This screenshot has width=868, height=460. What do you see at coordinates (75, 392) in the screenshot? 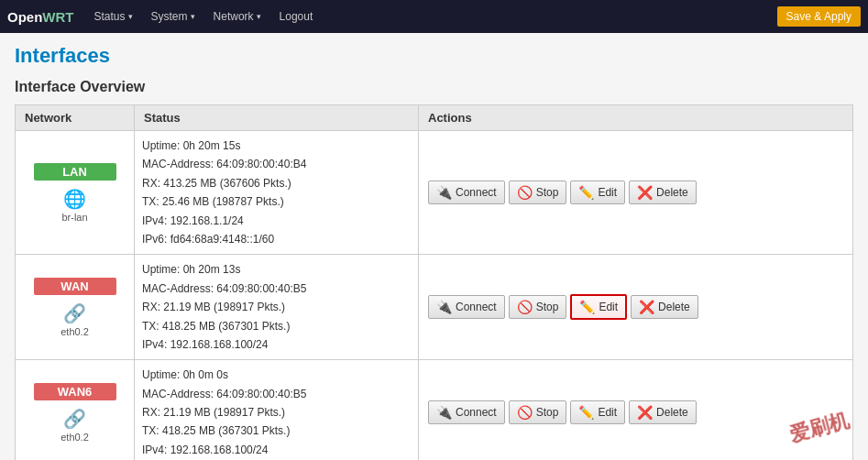
I see `network-badge: WAN6` at bounding box center [75, 392].